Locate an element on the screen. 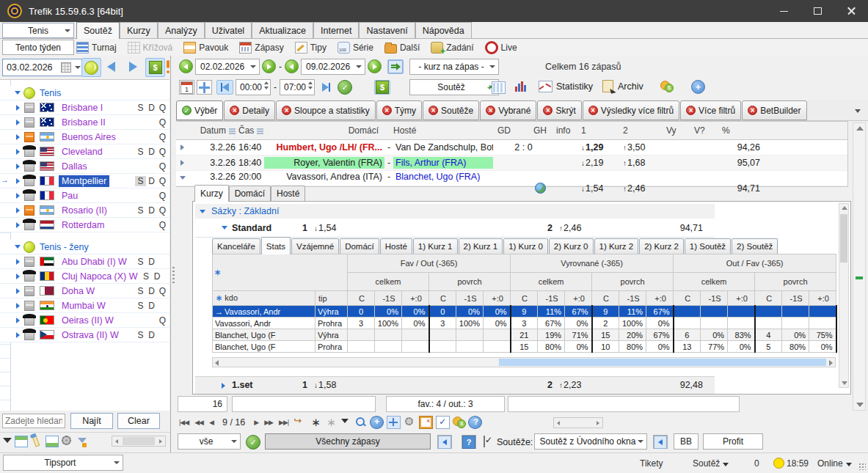  stats-subtab: Vzájemné is located at coordinates (316, 246).